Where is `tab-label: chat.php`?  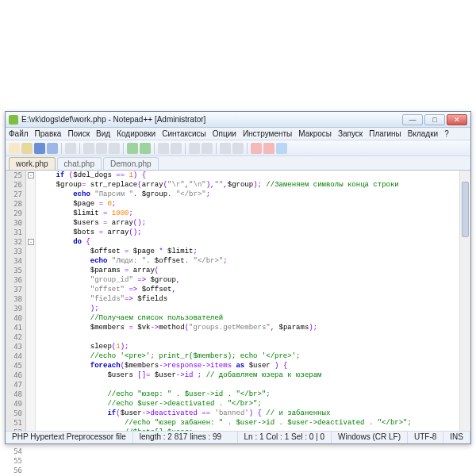
tab-label: chat.php is located at coordinates (79, 163).